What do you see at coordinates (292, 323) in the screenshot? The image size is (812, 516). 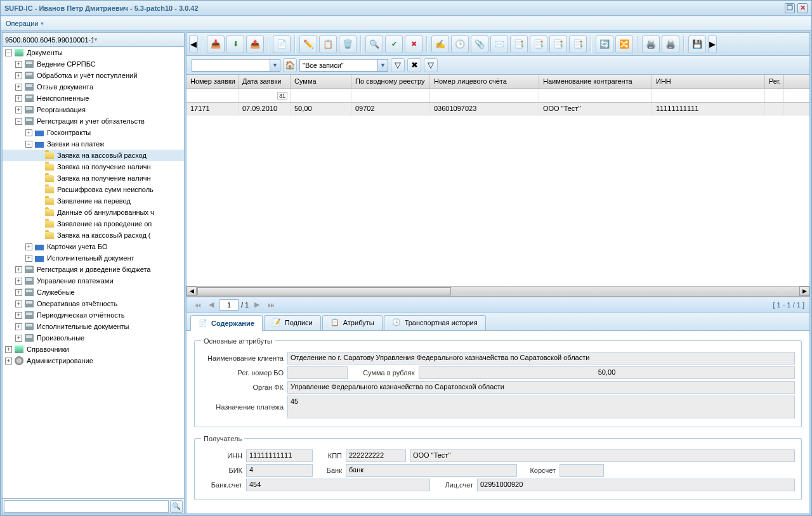 I see `tab-signatures: 📝Подписи` at bounding box center [292, 323].